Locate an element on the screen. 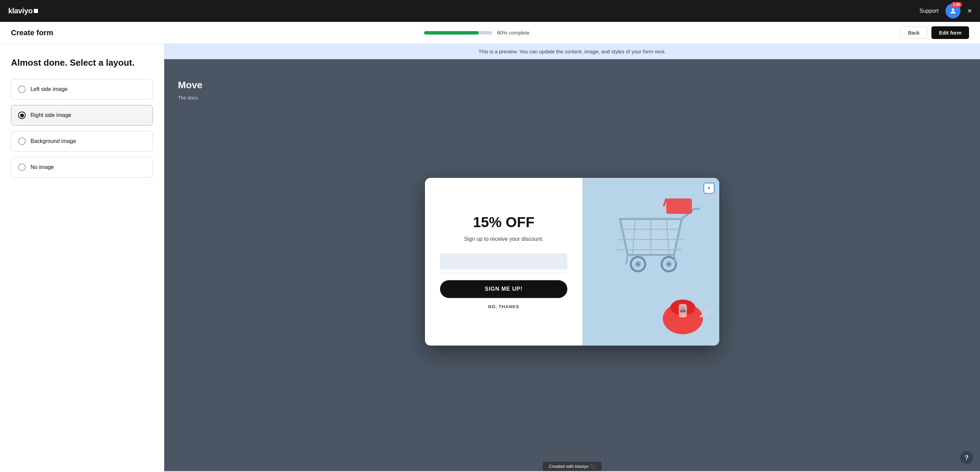  created-with-brand: ⬛ is located at coordinates (593, 466).